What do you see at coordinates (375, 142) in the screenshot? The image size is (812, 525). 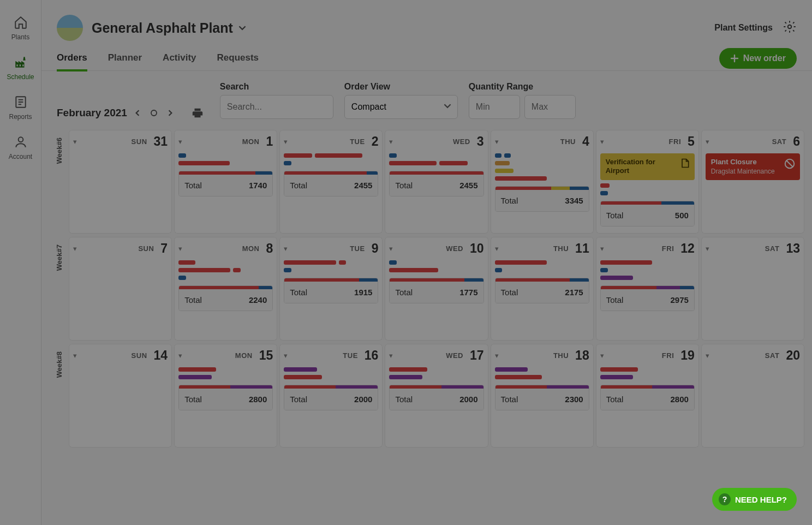 I see `day-number: 2` at bounding box center [375, 142].